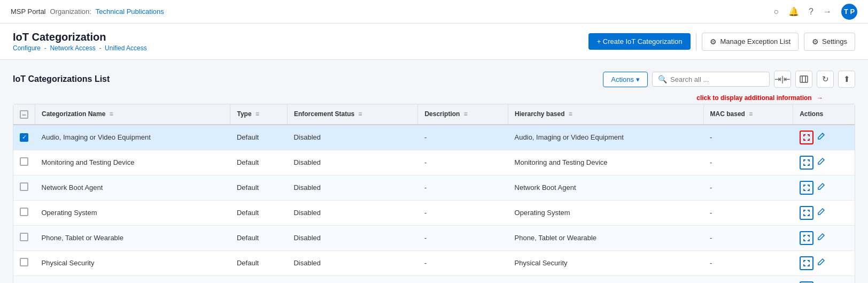 This screenshot has width=868, height=283. Describe the element at coordinates (434, 279) in the screenshot. I see `table-row: Point of Sale DeviceDefaultDisabled-Poin…` at that location.